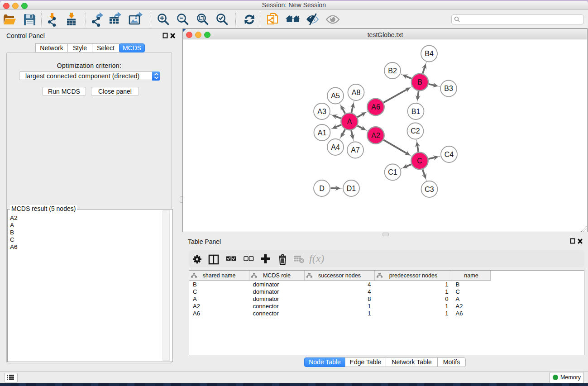 Image resolution: width=588 pixels, height=386 pixels. What do you see at coordinates (392, 71) in the screenshot?
I see `svg-text: B2` at bounding box center [392, 71].